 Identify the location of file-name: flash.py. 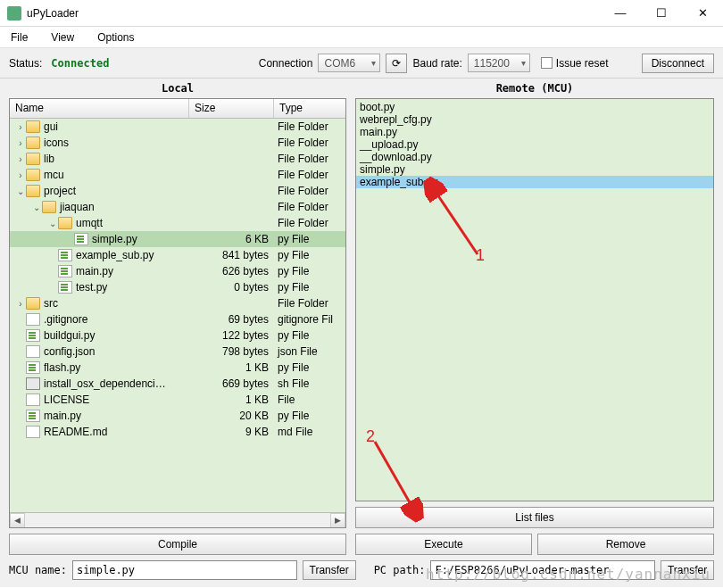
(62, 368).